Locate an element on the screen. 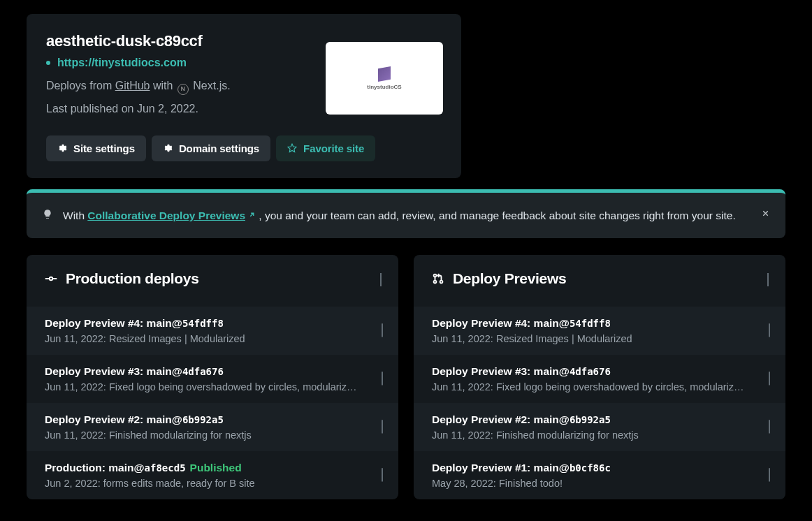  banner-text: With Collaborative Deploy Previews , you… is located at coordinates (416, 216).